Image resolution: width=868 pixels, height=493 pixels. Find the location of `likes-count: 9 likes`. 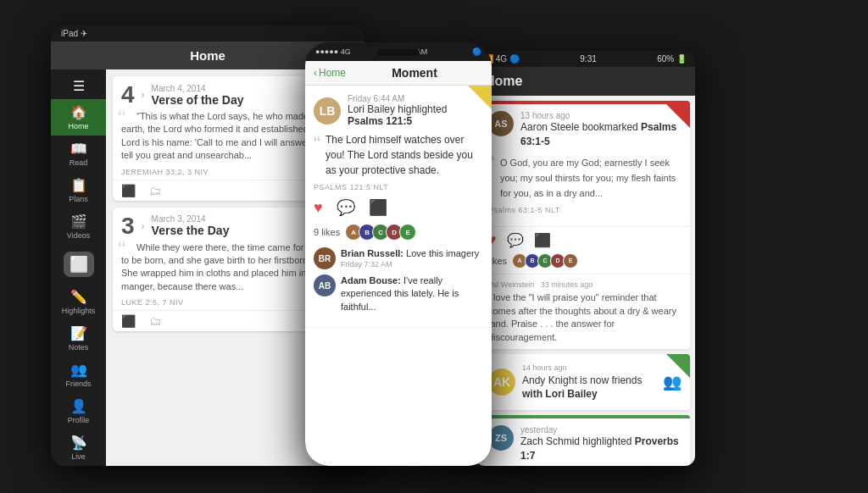

likes-count: 9 likes is located at coordinates (327, 232).